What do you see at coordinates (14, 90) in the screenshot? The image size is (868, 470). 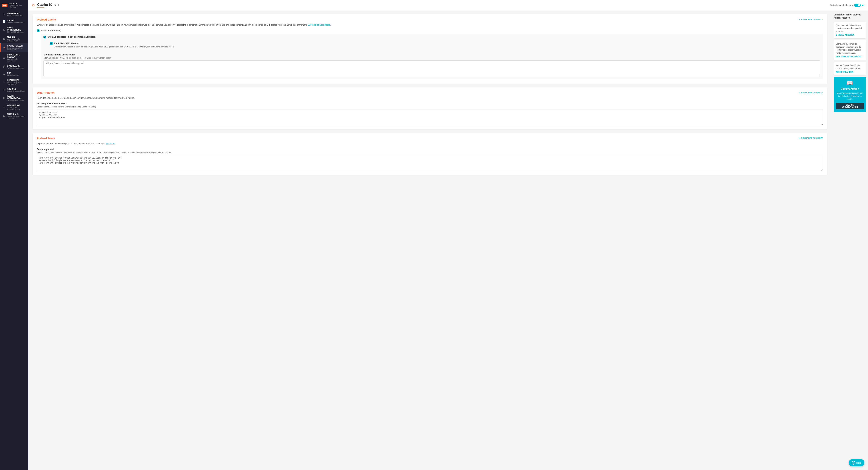 I see `sidebar-item-add-ons: ⊕ ADD-ONS Erweiterungen aktivieren` at bounding box center [14, 90].